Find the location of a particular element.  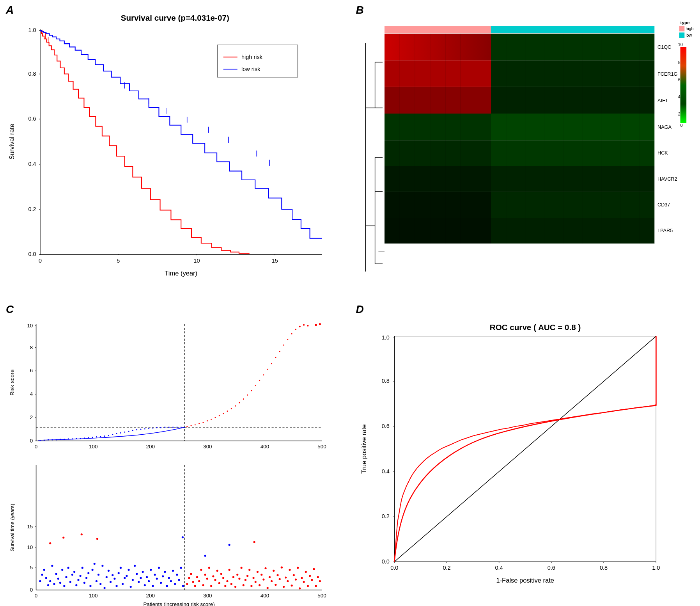

y-axis-label-a: Survival rate is located at coordinates (12, 142).